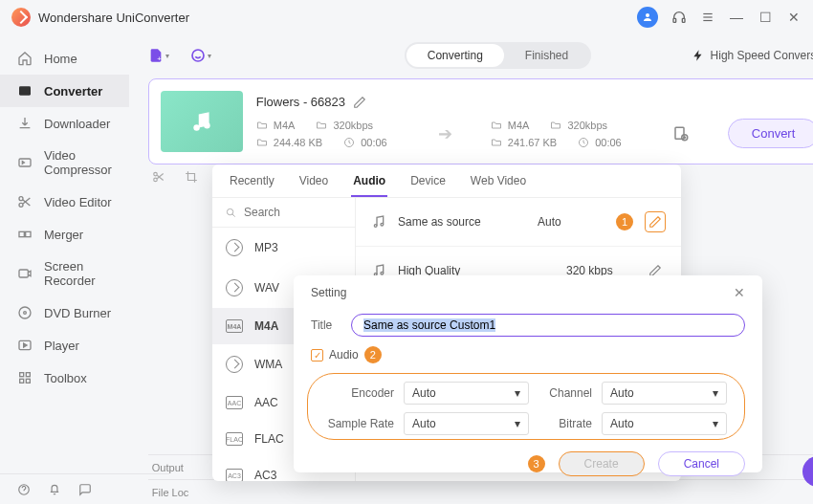 The image size is (813, 504). What do you see at coordinates (25, 91) in the screenshot?
I see `converter-icon` at bounding box center [25, 91].